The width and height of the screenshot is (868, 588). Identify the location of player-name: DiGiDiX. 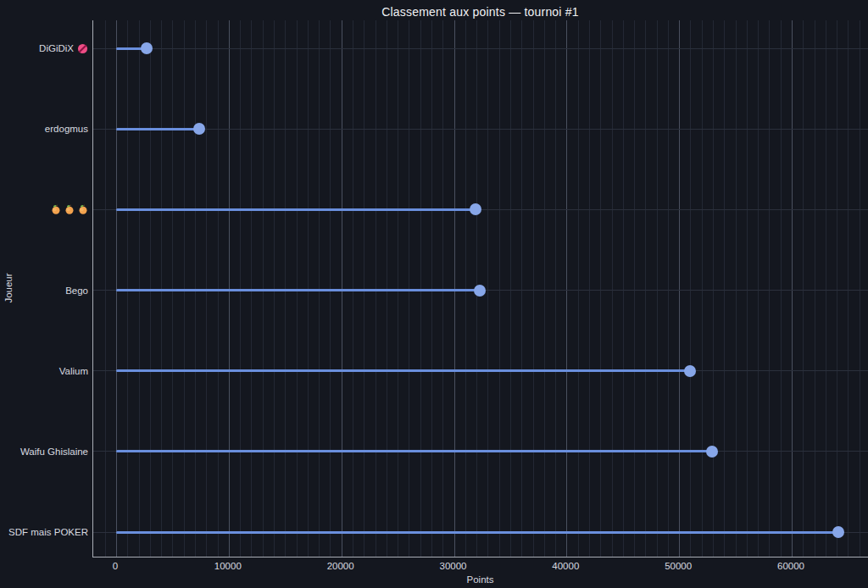
(56, 48).